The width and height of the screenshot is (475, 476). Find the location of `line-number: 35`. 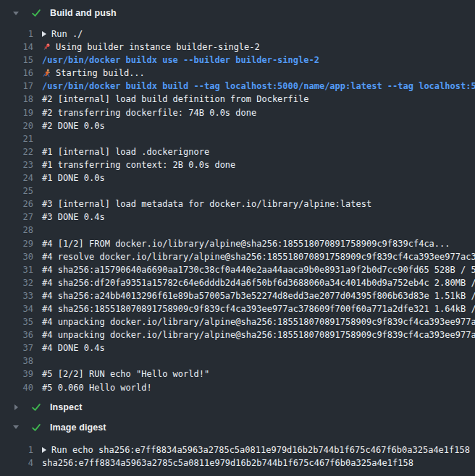

line-number: 35 is located at coordinates (17, 322).